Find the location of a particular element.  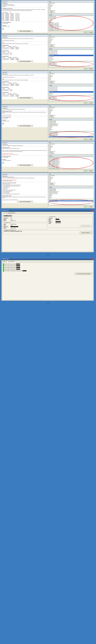

s1-heading: MPC555/MPC556 is located at coordinates (5, 46).